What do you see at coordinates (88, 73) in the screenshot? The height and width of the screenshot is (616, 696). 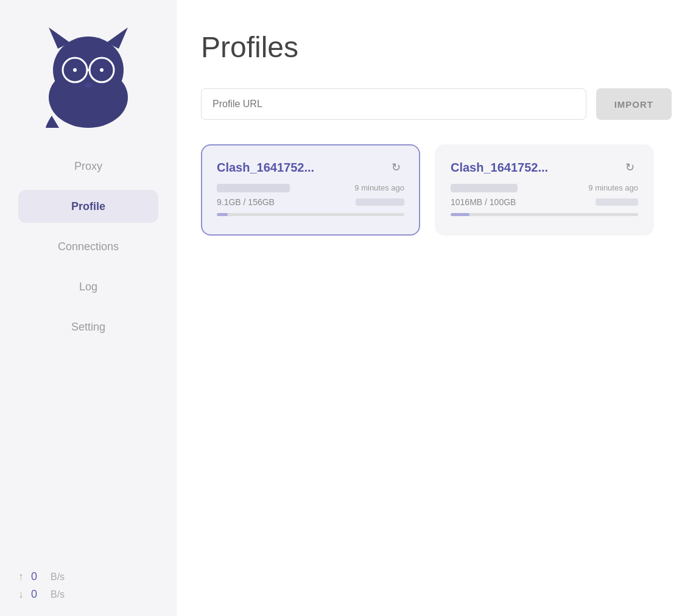 I see `app-logo` at bounding box center [88, 73].